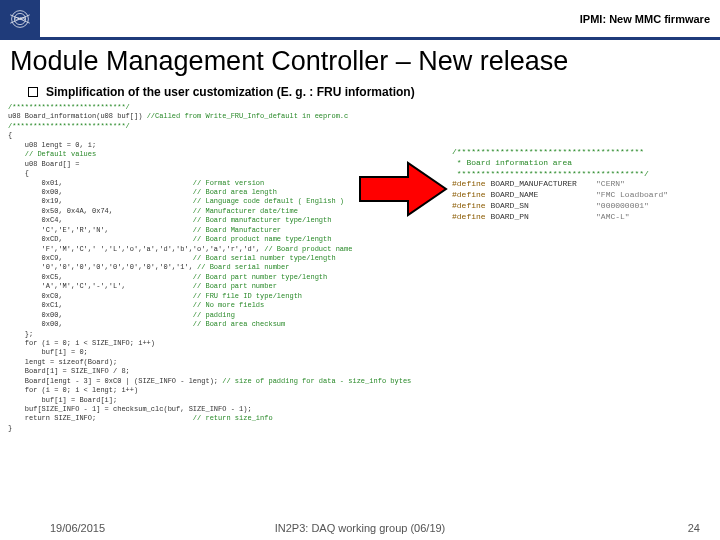  What do you see at coordinates (230, 92) in the screenshot?
I see `bullet-text: Simplification of the user customization…` at bounding box center [230, 92].